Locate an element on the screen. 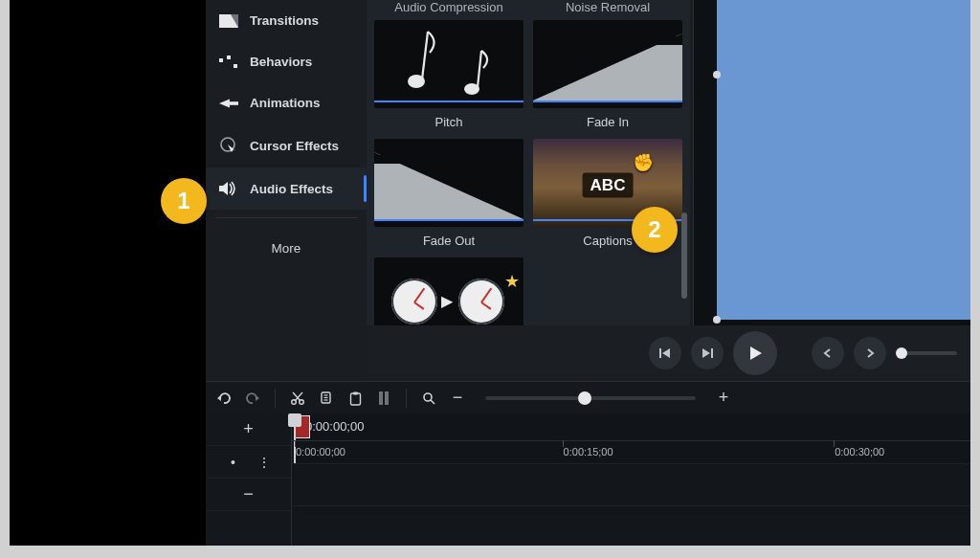  effect-tile-fade-out: Fade Out is located at coordinates (449, 195).